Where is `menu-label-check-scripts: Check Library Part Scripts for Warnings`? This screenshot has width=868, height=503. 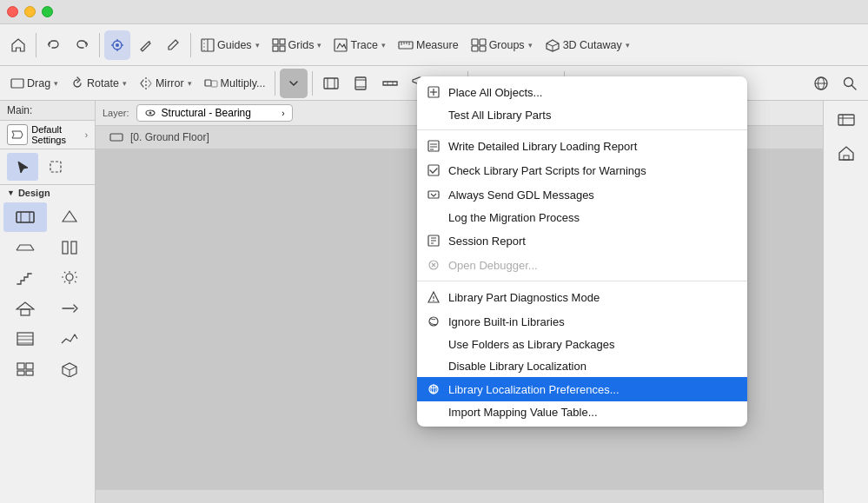
menu-label-check-scripts: Check Library Part Scripts for Warnings is located at coordinates (547, 170).